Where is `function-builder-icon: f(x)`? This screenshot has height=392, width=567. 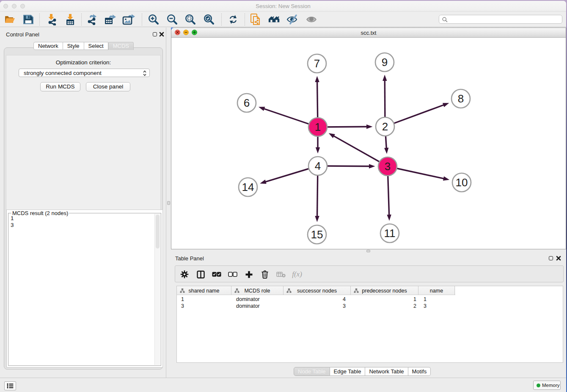
function-builder-icon: f(x) is located at coordinates (297, 274).